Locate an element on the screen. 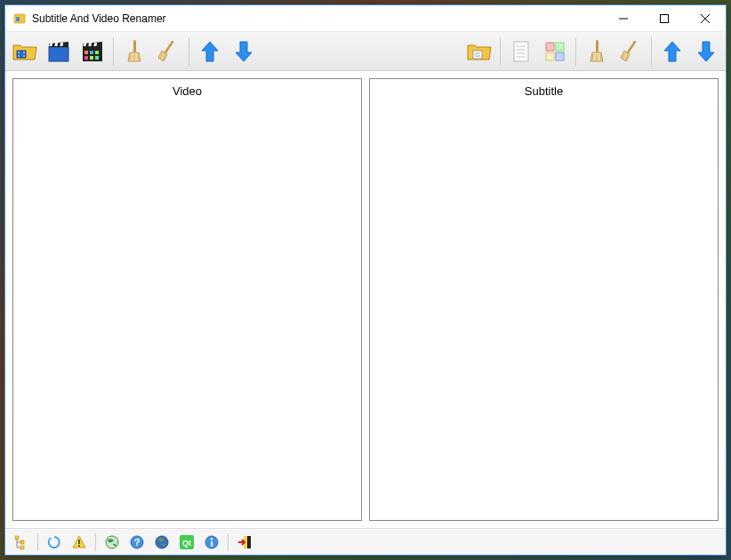  qt-about-button: Qt is located at coordinates (187, 542).